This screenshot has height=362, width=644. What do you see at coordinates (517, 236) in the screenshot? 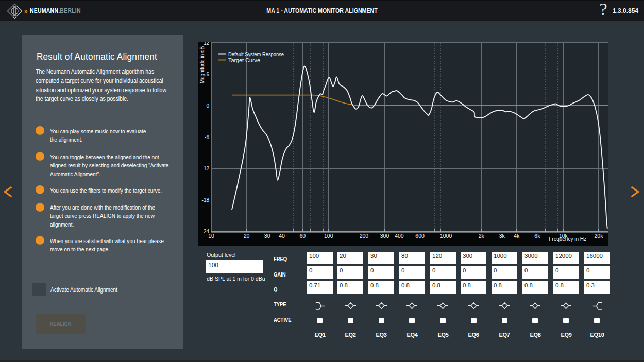
I see `svg-text: 4k` at bounding box center [517, 236].